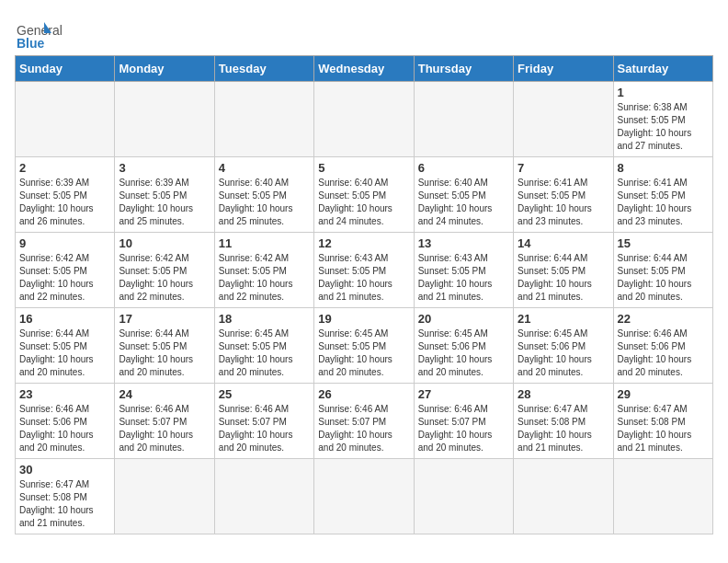 The image size is (728, 563). Describe the element at coordinates (463, 421) in the screenshot. I see `calendar-cell: 27Sunrise: 6:46 AM Sunset: 5:07 PM Dayli…` at that location.